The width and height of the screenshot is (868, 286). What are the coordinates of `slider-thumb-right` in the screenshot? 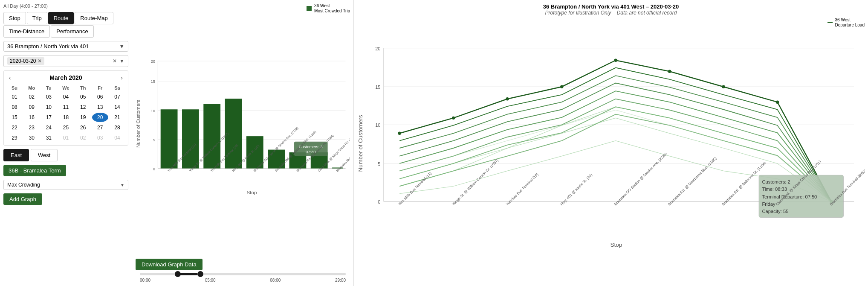 It's located at (200, 274).